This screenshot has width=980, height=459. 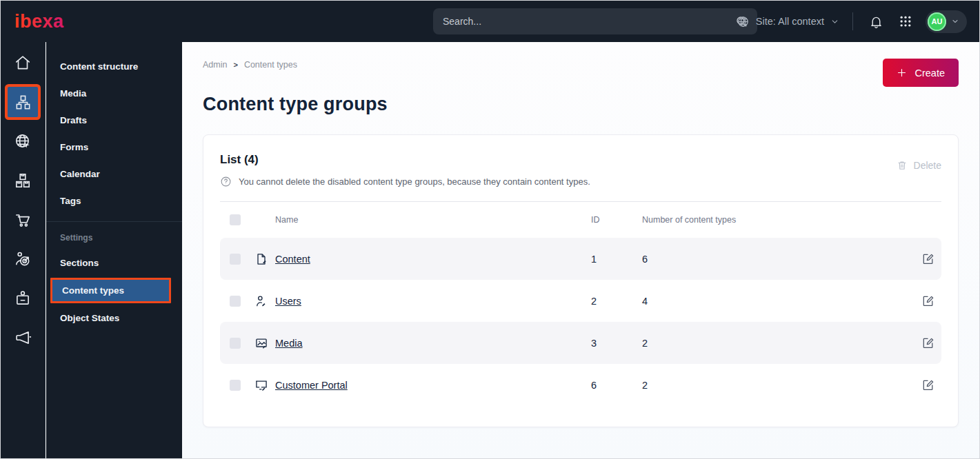 What do you see at coordinates (581, 170) in the screenshot?
I see `panel-header: List (4) You cannot delete the disabled …` at bounding box center [581, 170].